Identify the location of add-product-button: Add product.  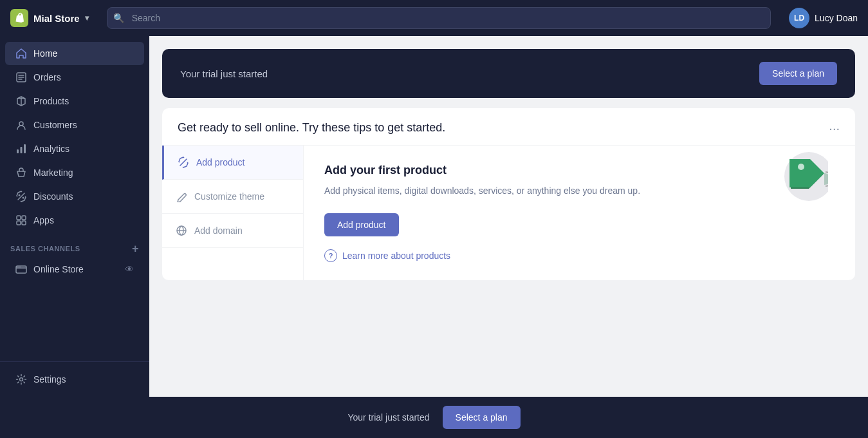
(362, 225).